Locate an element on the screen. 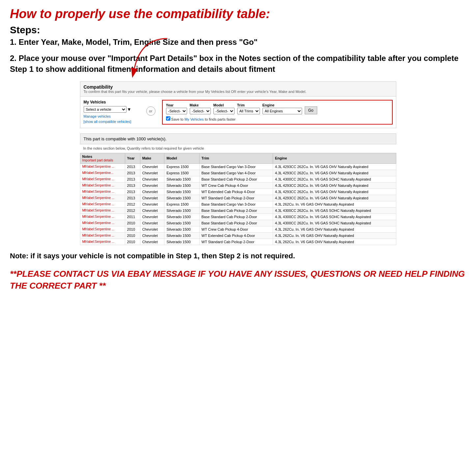 This screenshot has height=459, width=476. save-row: Save to My Vehicles to finds parts faste… is located at coordinates (277, 119).